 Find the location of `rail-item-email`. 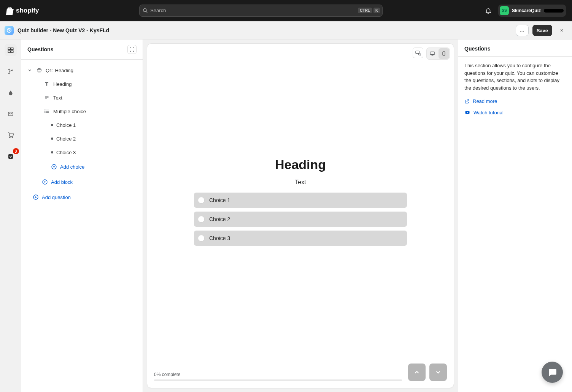

rail-item-email is located at coordinates (11, 114).